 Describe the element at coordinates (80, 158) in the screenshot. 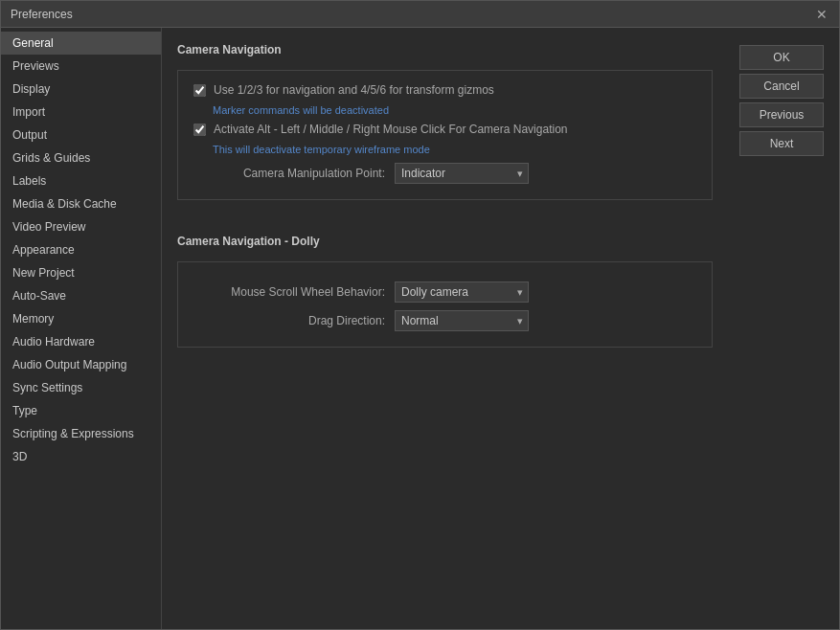

I see `sidebar-item-grids-guides: Grids & Guides` at that location.